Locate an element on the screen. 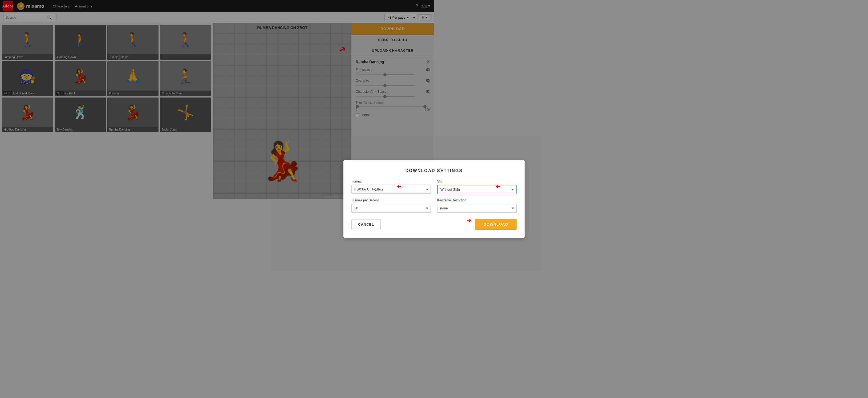 This screenshot has height=398, width=868. fps-label: Frames per Second is located at coordinates (391, 199).